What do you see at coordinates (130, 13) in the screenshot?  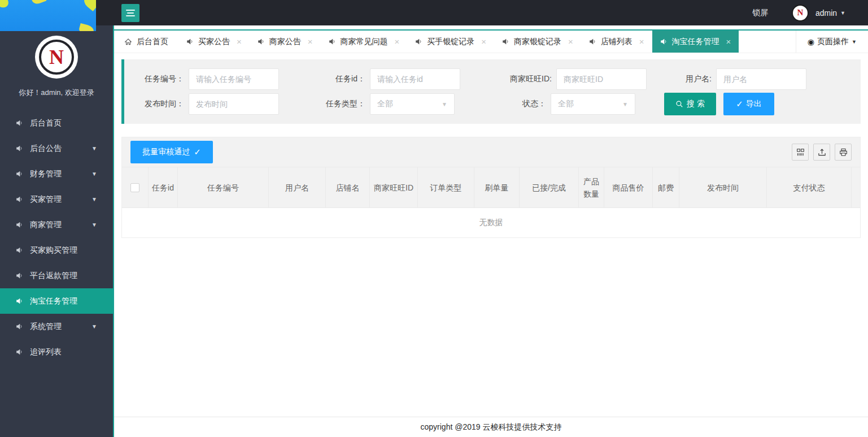 I see `hamburger-menu-icon` at bounding box center [130, 13].